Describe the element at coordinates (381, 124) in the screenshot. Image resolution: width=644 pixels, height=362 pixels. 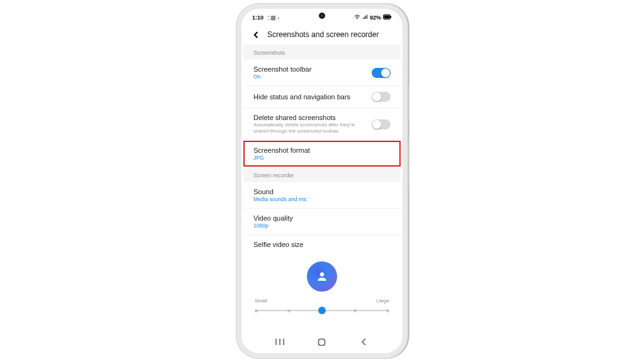
I see `toggle-delete-shared` at that location.